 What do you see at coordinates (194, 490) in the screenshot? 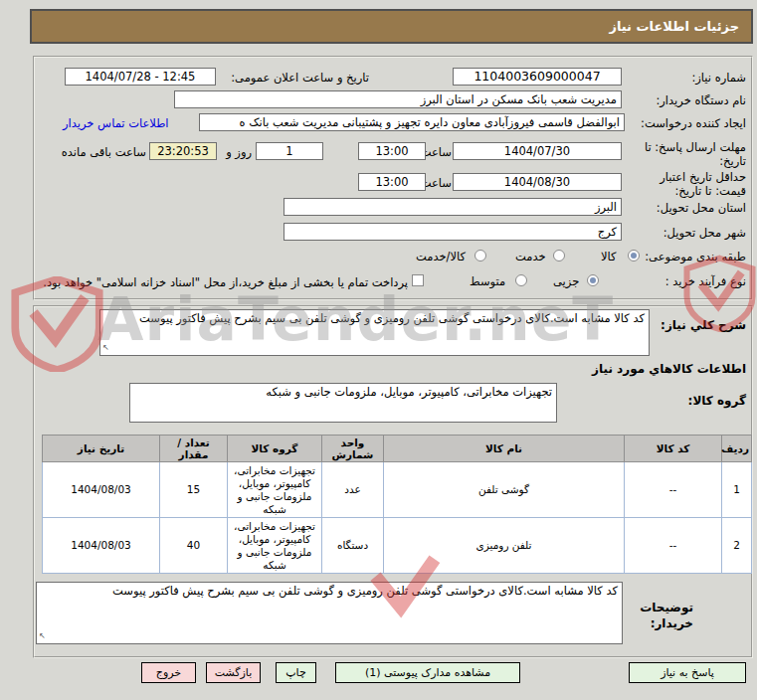
I see `cell-quantity: 15` at bounding box center [194, 490].